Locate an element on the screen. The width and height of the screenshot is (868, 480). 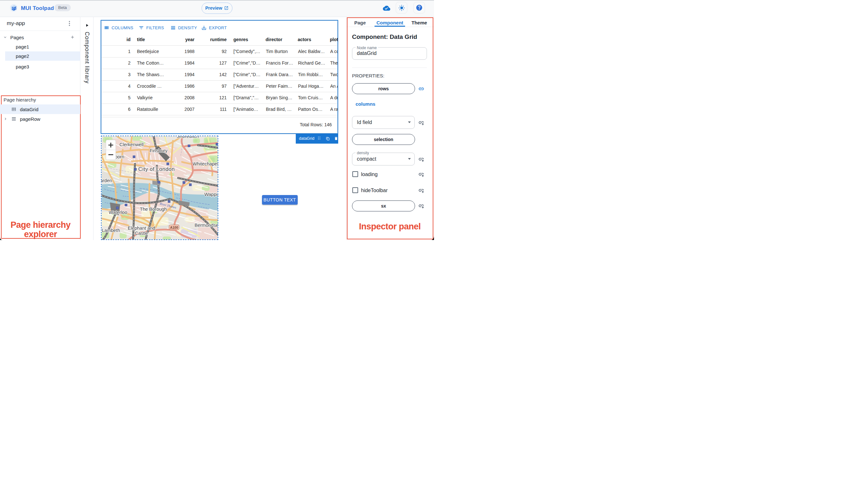
svg-text: Lambeth is located at coordinates (111, 230).